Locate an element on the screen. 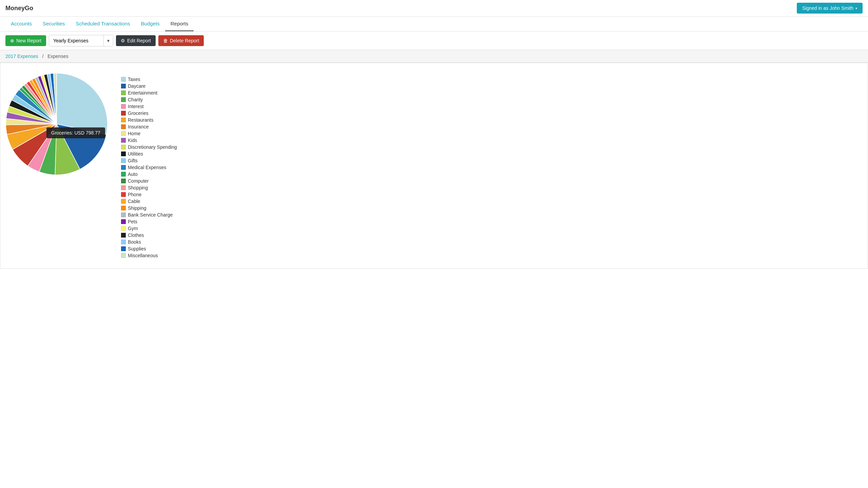 This screenshot has height=488, width=868. legend-item: Shopping is located at coordinates (149, 188).